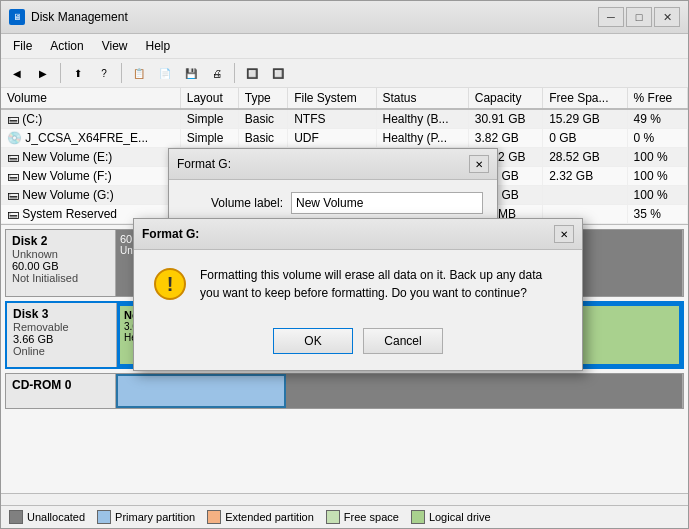  Describe the element at coordinates (191, 73) in the screenshot. I see `toolbar-btn-3: 💾` at that location.